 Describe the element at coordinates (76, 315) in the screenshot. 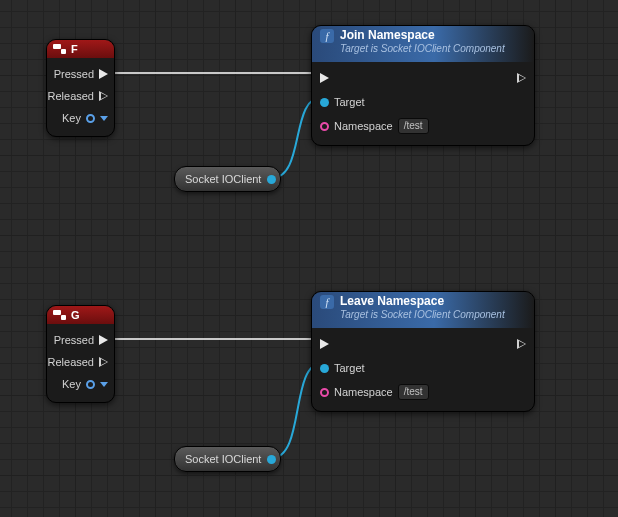

I see `event-key-label: G` at that location.